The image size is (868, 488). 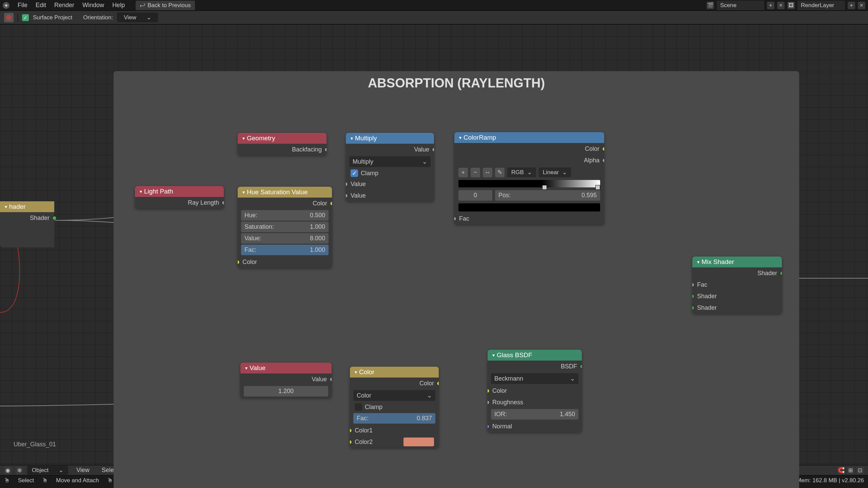 I want to click on socket-glass-color, so click(x=489, y=391).